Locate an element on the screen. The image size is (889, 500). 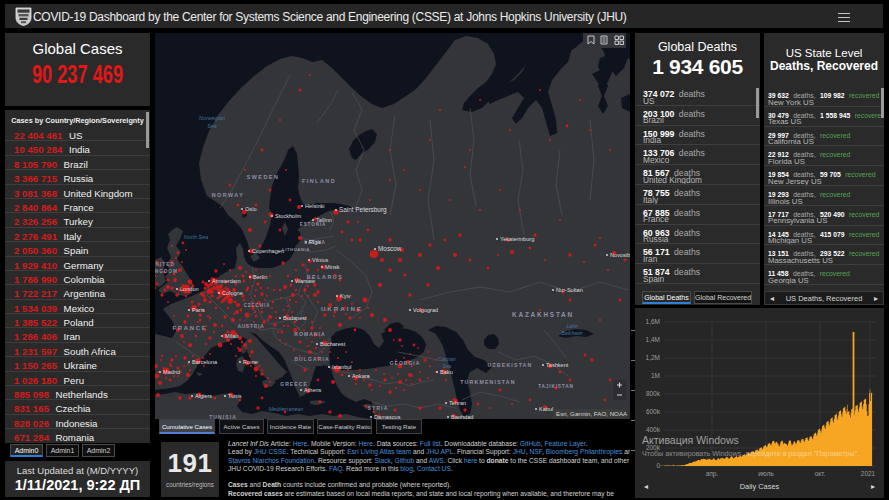
svg-text: 1M is located at coordinates (656, 376).